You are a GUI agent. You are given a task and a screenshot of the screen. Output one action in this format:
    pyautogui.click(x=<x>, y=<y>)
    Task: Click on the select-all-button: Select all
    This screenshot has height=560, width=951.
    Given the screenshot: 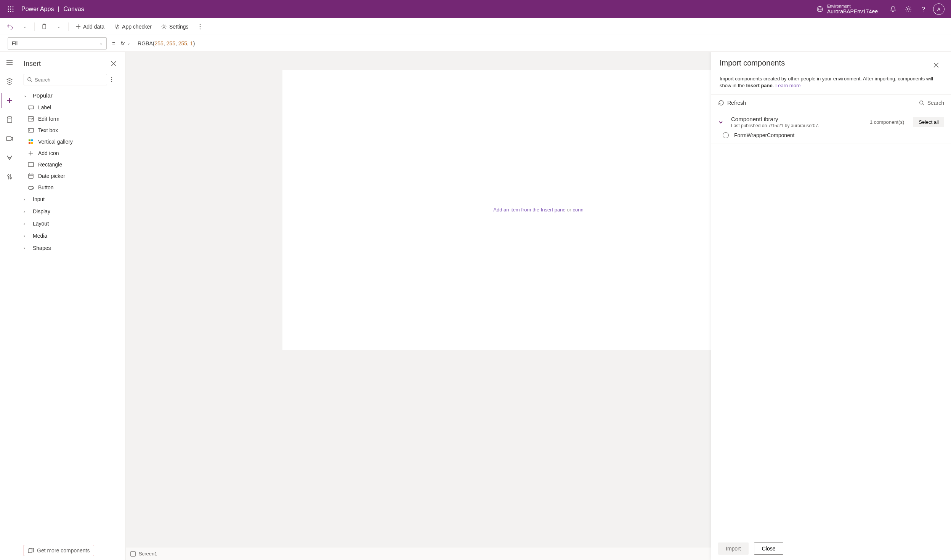 What is the action you would take?
    pyautogui.click(x=929, y=122)
    